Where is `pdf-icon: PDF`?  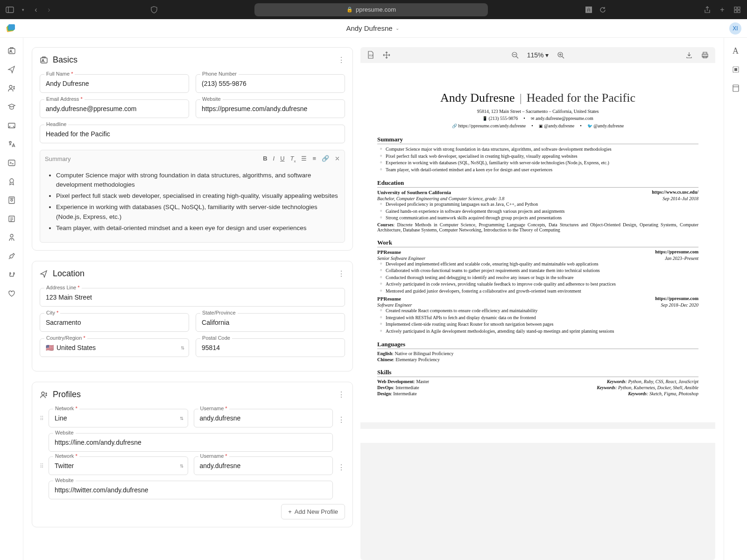
pdf-icon: PDF is located at coordinates (371, 55).